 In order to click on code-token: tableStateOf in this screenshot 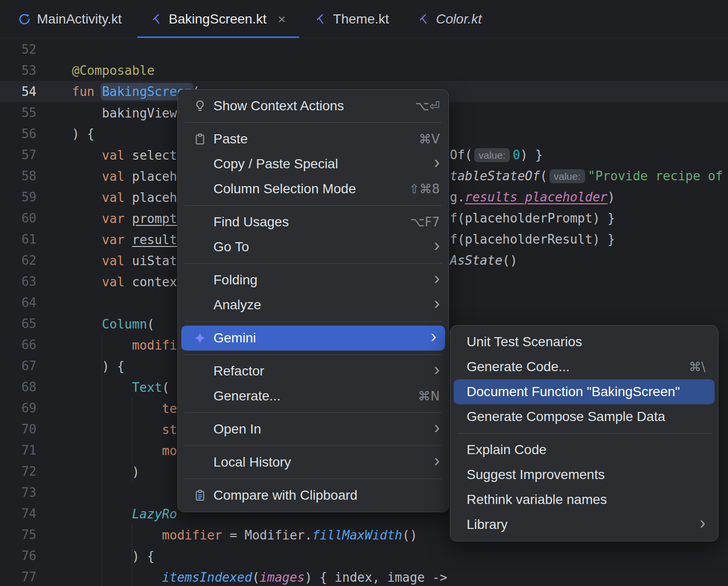, I will do `click(495, 176)`.